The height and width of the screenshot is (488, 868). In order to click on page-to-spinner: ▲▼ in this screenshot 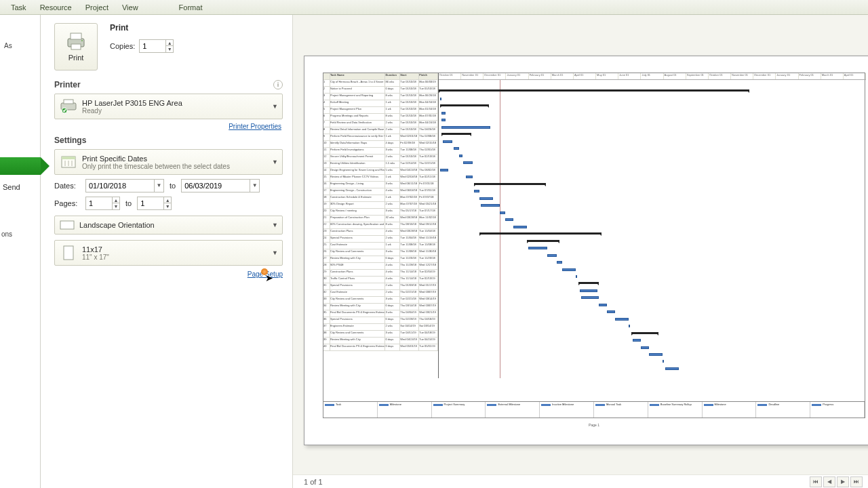, I will do `click(155, 203)`.